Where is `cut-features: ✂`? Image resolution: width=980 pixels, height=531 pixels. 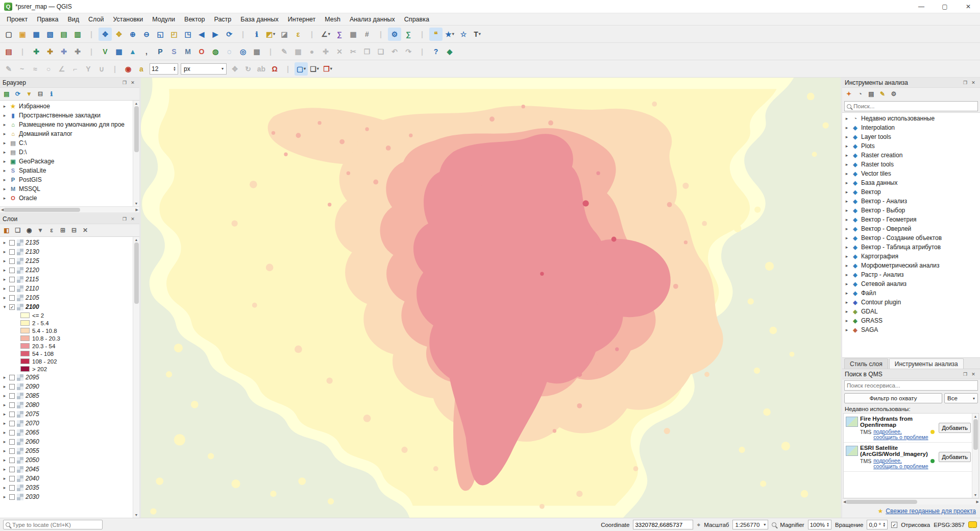 cut-features: ✂ is located at coordinates (353, 52).